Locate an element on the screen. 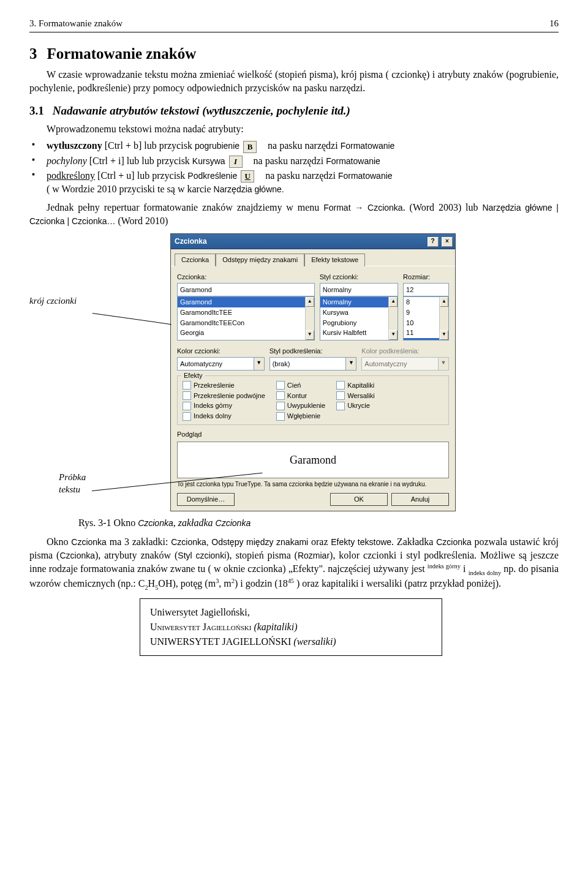  t: Czcionka is located at coordinates (77, 555).